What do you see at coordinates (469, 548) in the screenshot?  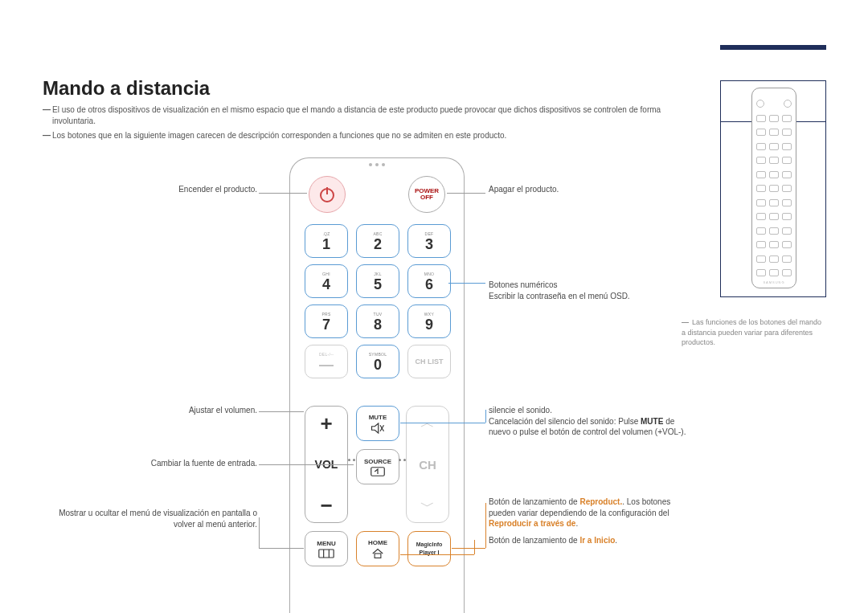 I see `leader-magicinfo` at bounding box center [469, 548].